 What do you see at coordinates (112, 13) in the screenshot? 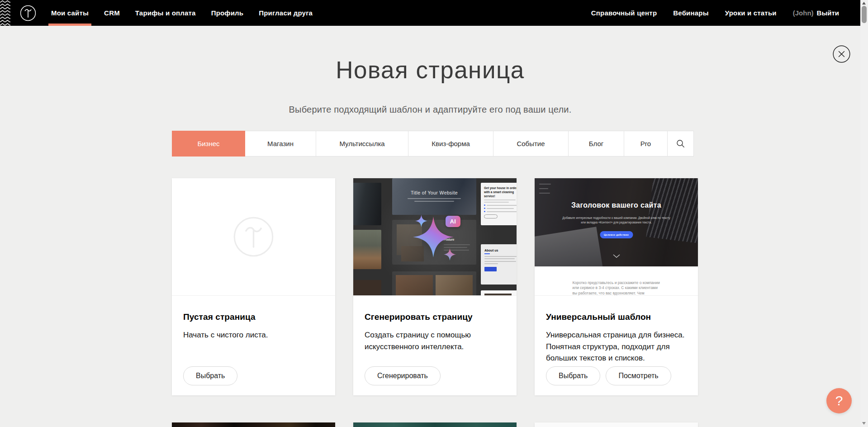
I see `nav-item-crm: CRM` at bounding box center [112, 13].